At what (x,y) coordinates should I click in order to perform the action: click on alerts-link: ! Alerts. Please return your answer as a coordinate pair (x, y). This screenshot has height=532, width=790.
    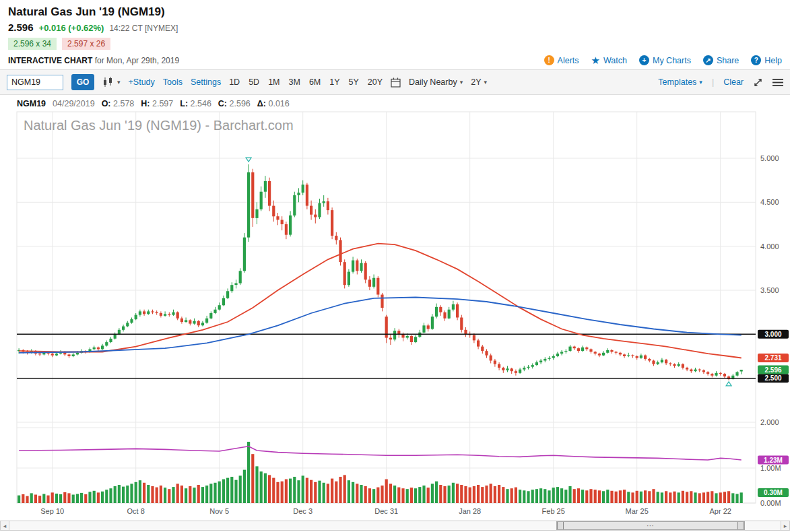
    Looking at the image, I should click on (562, 61).